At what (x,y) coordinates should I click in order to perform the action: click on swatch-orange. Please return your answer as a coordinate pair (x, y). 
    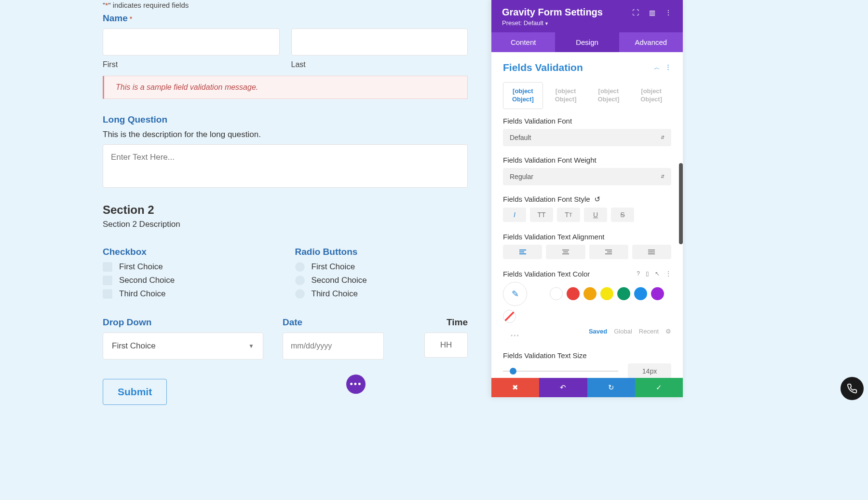
    Looking at the image, I should click on (590, 293).